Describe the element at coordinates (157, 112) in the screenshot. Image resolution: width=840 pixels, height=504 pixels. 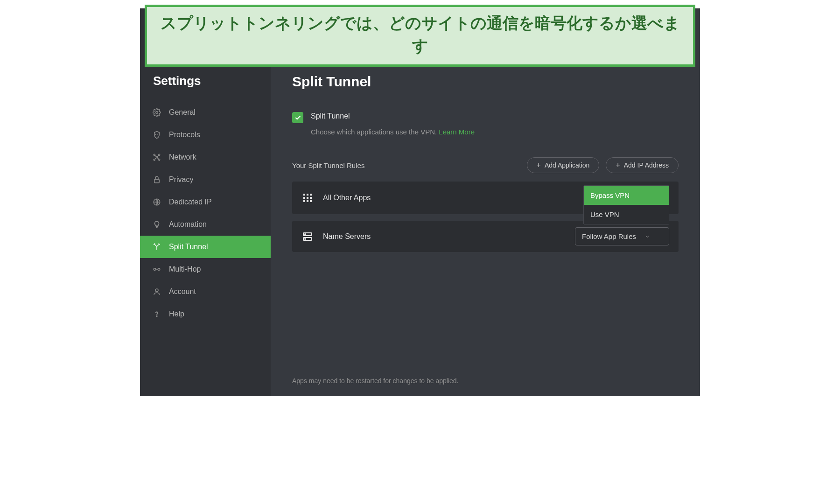
I see `gear-icon` at that location.